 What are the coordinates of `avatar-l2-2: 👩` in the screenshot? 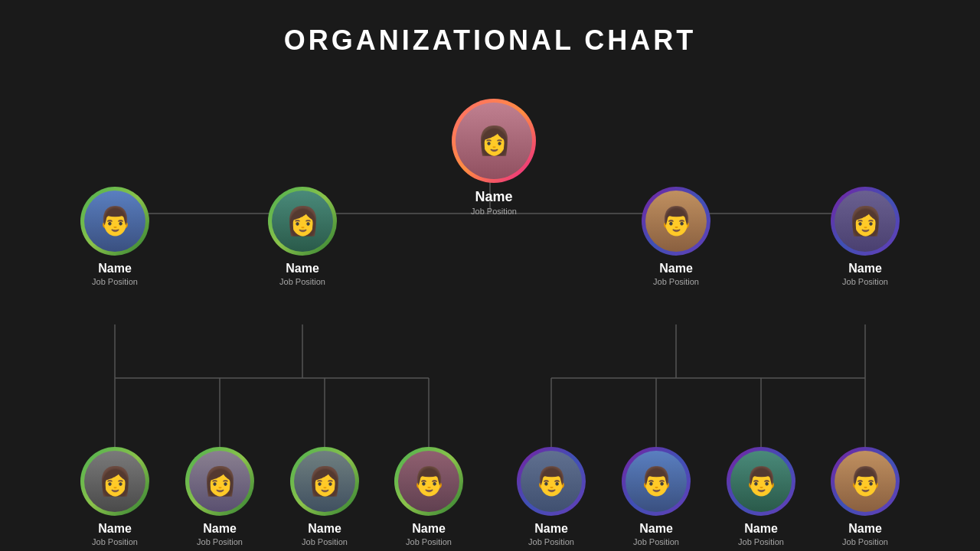 It's located at (220, 481).